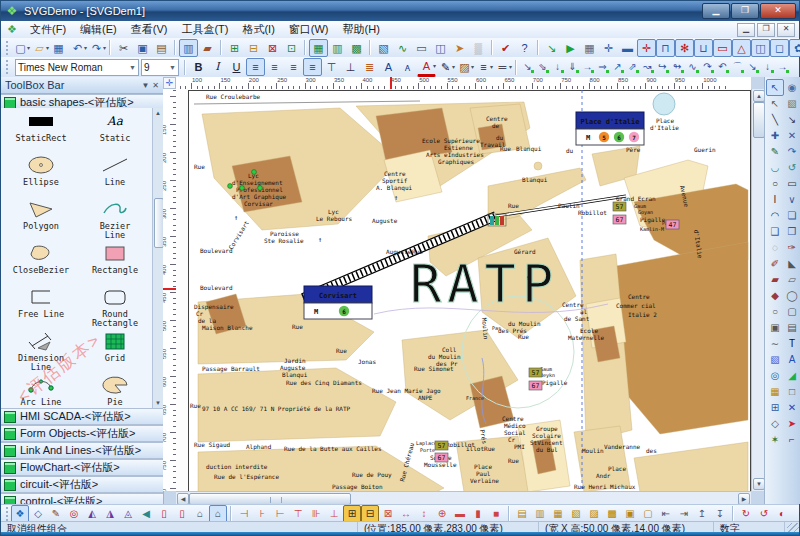 The height and width of the screenshot is (536, 800). What do you see at coordinates (766, 30) in the screenshot?
I see `doc-restore-button: ❐` at bounding box center [766, 30].